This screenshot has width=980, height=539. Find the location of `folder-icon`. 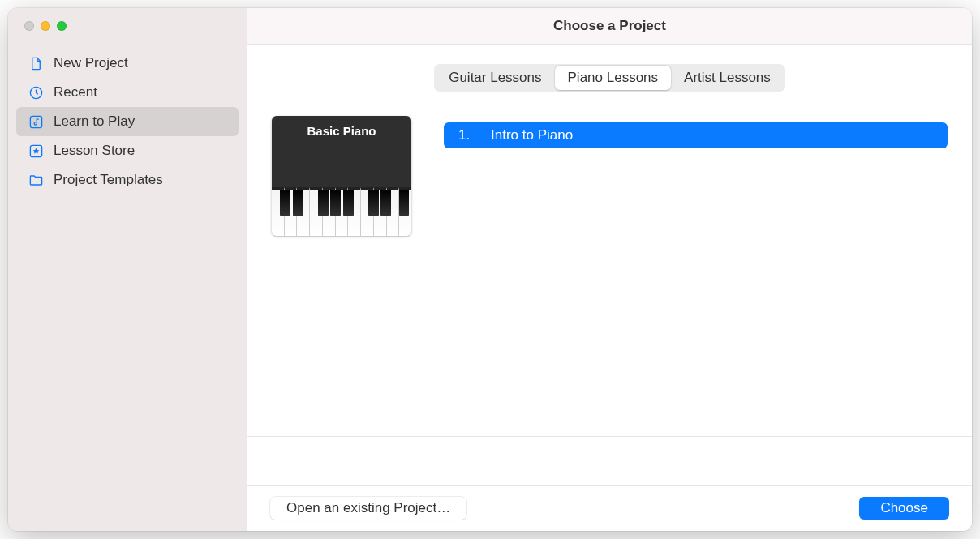

folder-icon is located at coordinates (36, 180).